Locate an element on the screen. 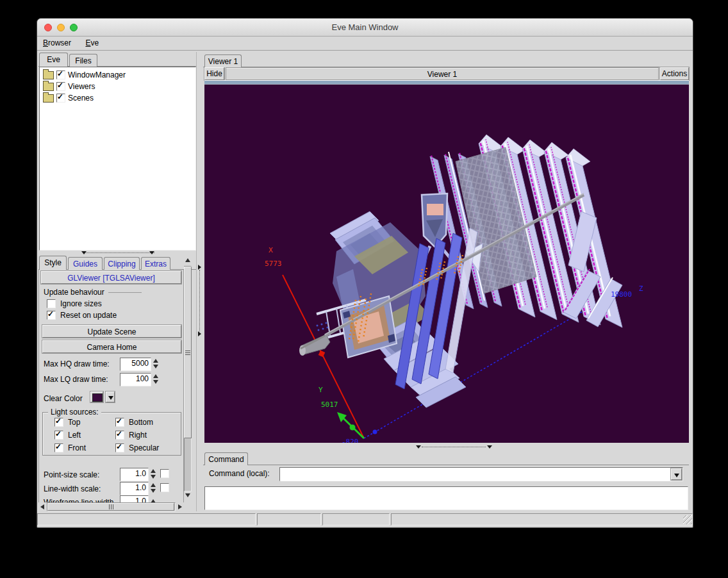 The height and width of the screenshot is (578, 728). point-size-spinbox: 1.0 is located at coordinates (145, 474).